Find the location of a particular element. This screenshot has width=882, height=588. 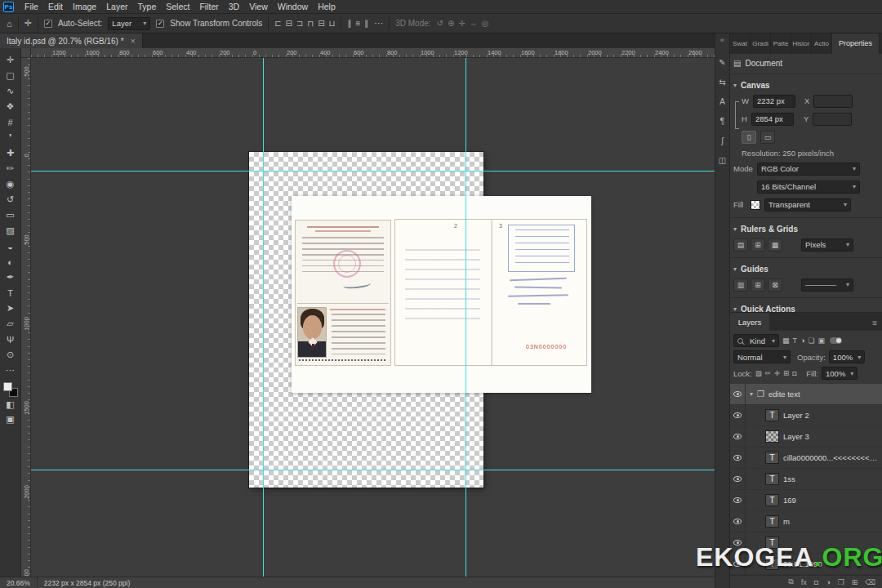

lock-position-icon: ✛ is located at coordinates (777, 373).